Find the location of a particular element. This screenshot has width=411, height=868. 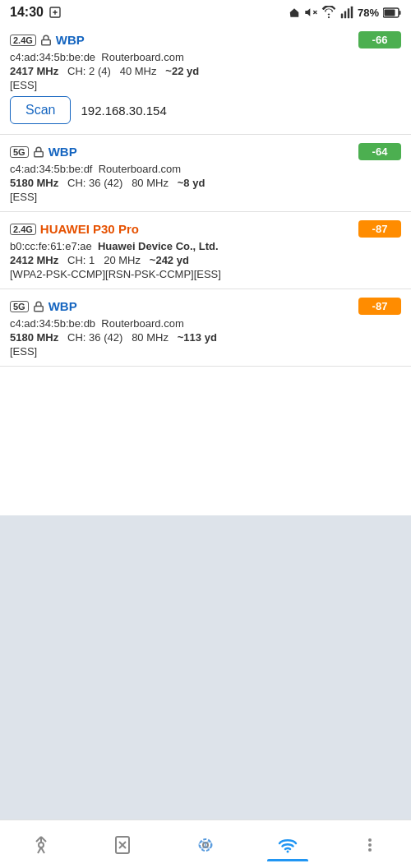

network-details-1: 5180 MHz CH: 36 (42) 80 MHz ~8 yd is located at coordinates (206, 182).